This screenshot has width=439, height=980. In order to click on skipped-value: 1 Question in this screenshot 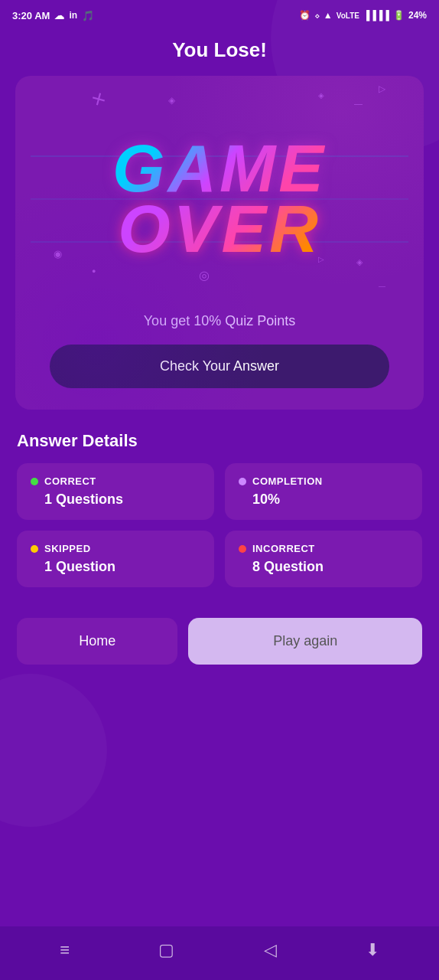, I will do `click(115, 567)`.